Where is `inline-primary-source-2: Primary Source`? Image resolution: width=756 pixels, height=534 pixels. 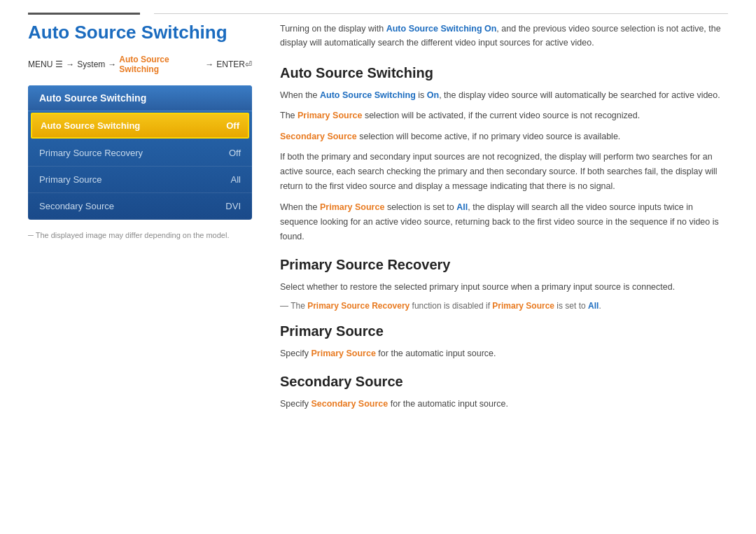 inline-primary-source-2: Primary Source is located at coordinates (352, 207).